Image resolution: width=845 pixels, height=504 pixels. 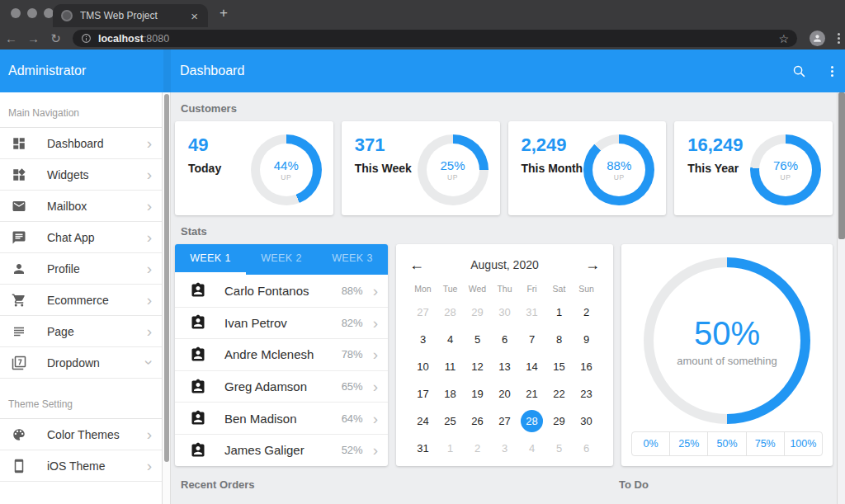 I want to click on calendar-day: 16, so click(x=586, y=366).